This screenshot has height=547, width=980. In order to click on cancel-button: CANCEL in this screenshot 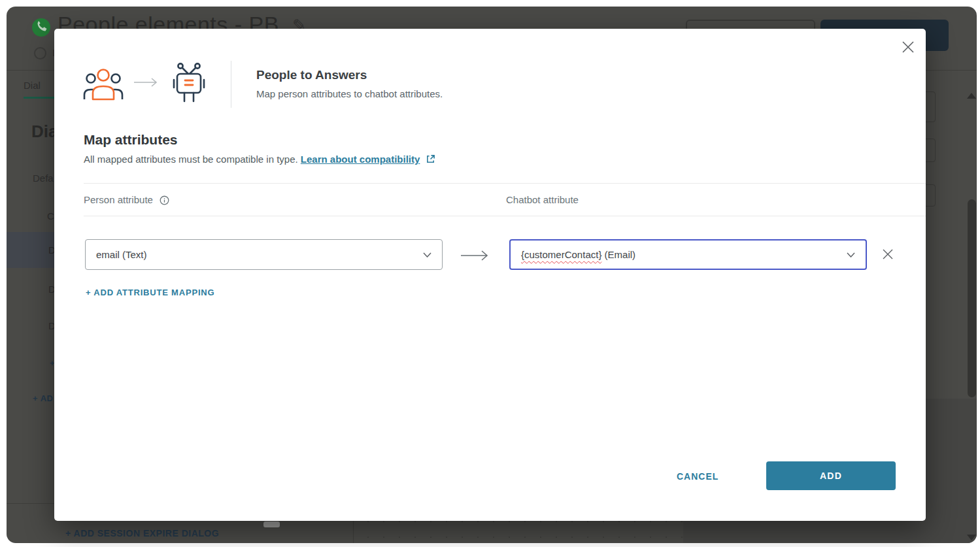, I will do `click(698, 476)`.